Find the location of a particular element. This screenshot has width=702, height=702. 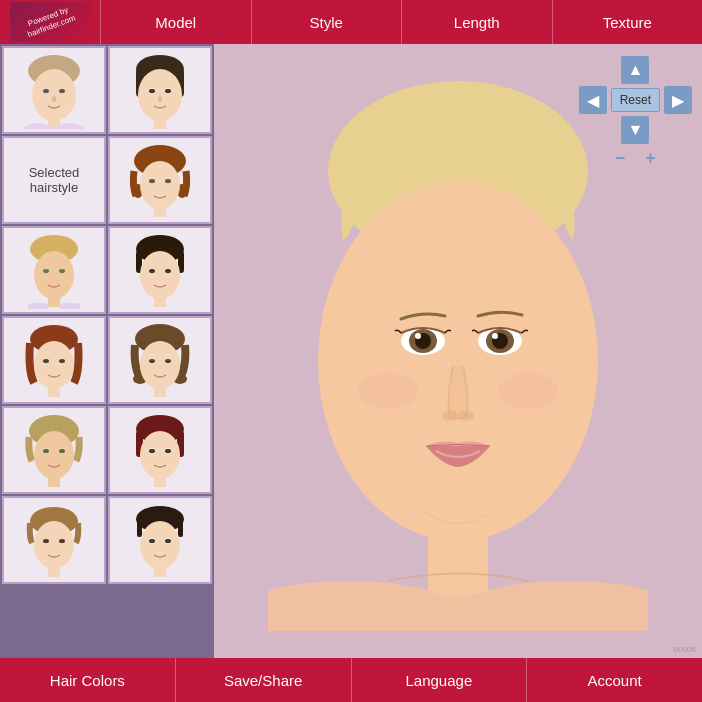

bottom-nav-account: Account is located at coordinates (614, 680).